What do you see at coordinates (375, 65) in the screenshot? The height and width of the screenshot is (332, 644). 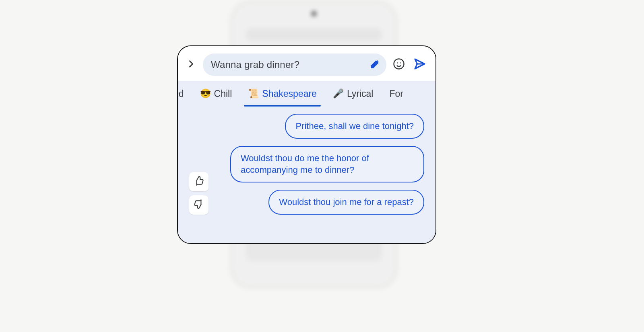 I see `magic-rewrite-button` at bounding box center [375, 65].